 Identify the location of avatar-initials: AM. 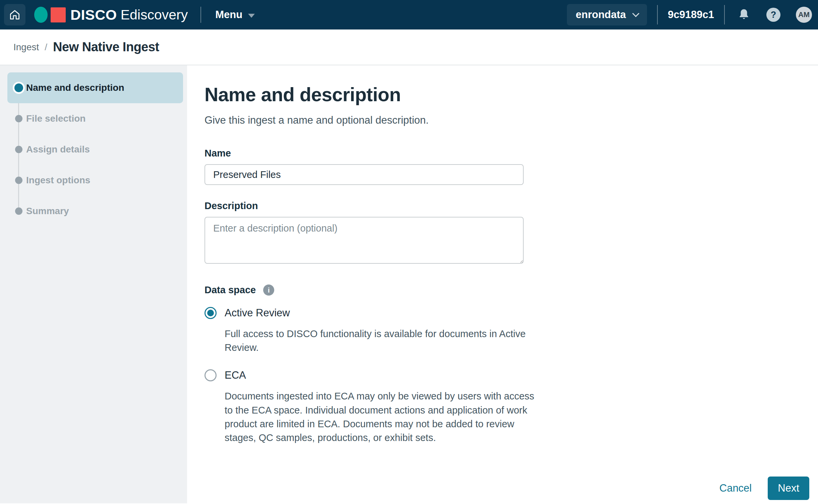
(804, 15).